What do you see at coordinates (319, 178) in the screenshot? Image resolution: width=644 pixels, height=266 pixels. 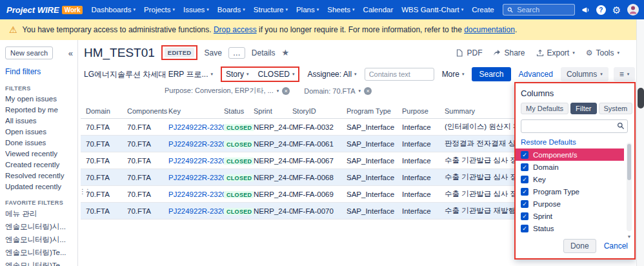 I see `storyid-cell: MF-FA-0068` at bounding box center [319, 178].